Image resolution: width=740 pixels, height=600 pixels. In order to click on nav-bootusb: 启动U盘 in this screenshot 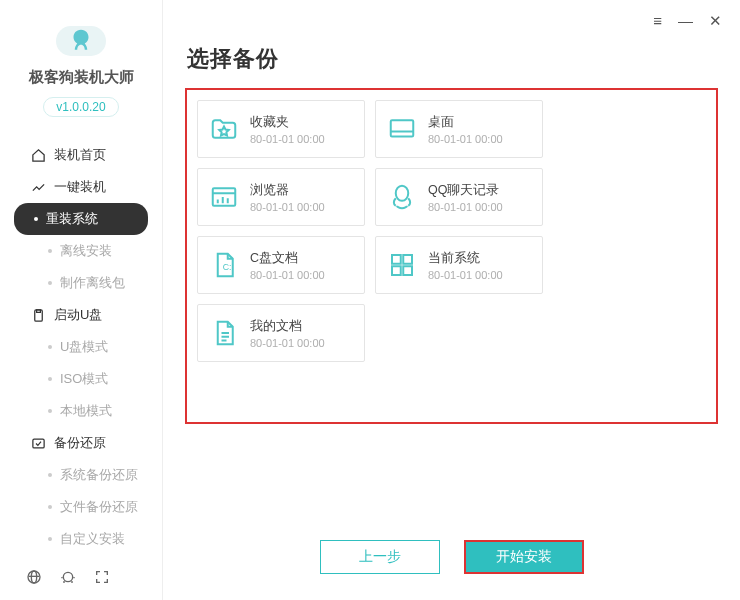, I will do `click(81, 315)`.